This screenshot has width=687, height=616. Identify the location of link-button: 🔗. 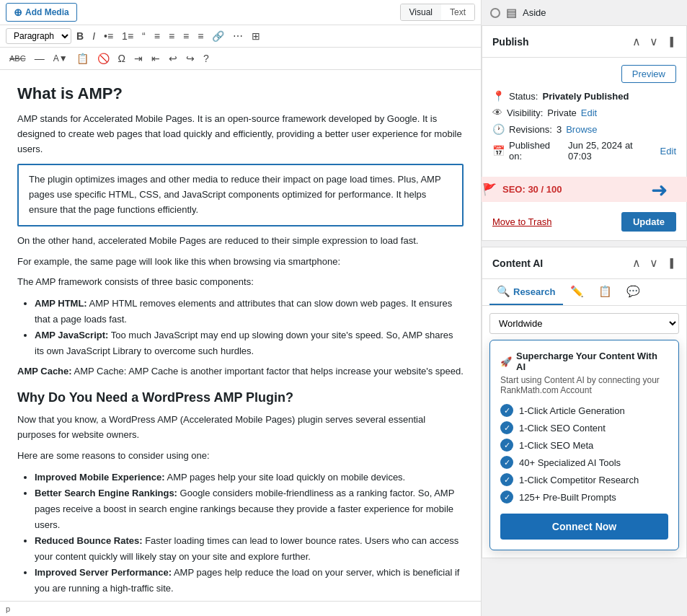
(218, 36).